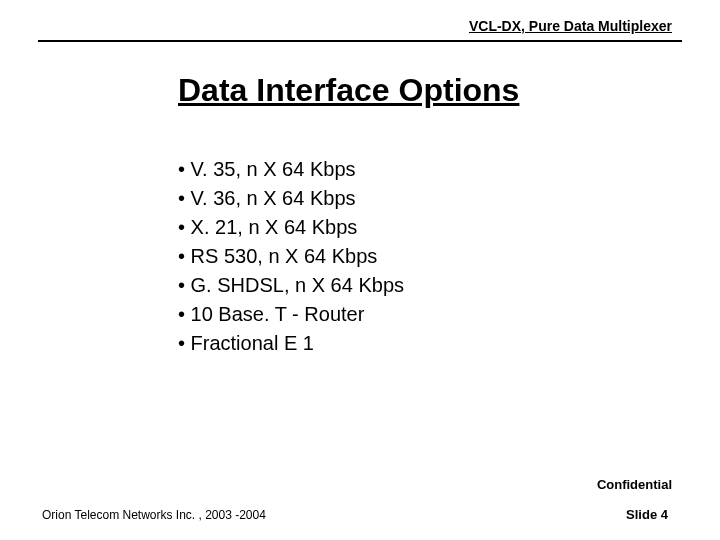  What do you see at coordinates (154, 515) in the screenshot?
I see `footer-org: Orion Telecom Networks Inc. , 2003 -2004` at bounding box center [154, 515].